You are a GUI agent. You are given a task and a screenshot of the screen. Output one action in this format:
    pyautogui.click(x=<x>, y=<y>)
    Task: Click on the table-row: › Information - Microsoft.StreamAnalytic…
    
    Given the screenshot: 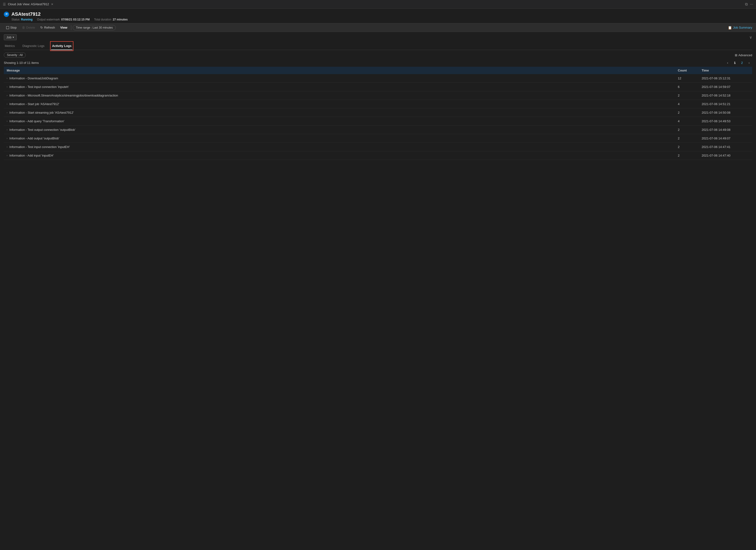 What is the action you would take?
    pyautogui.click(x=378, y=96)
    